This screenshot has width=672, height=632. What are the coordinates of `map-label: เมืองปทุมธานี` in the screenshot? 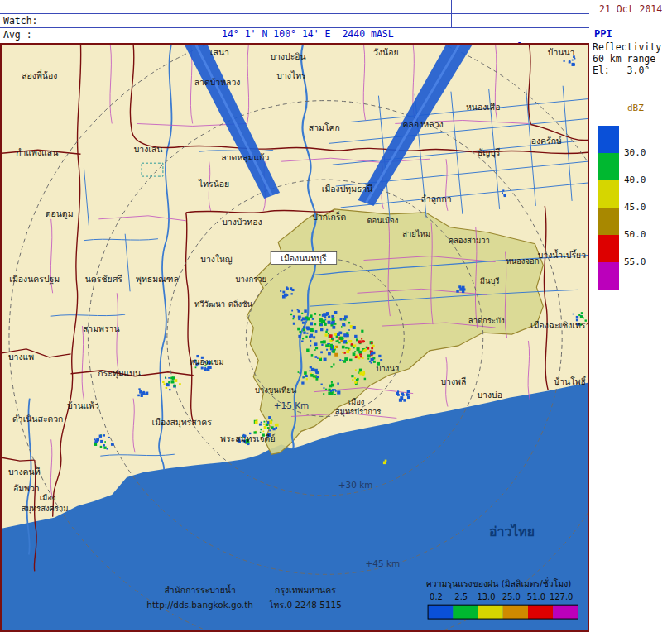 It's located at (348, 189).